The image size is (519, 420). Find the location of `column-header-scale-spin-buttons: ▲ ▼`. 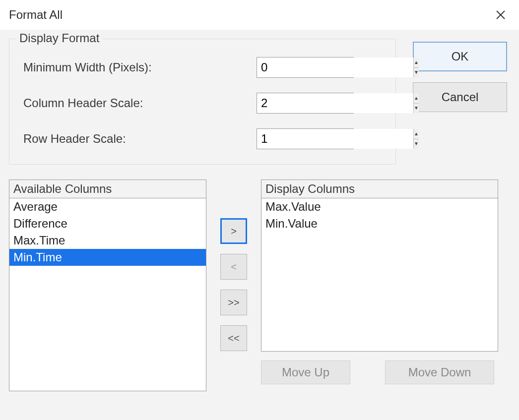

column-header-scale-spin-buttons: ▲ ▼ is located at coordinates (416, 103).